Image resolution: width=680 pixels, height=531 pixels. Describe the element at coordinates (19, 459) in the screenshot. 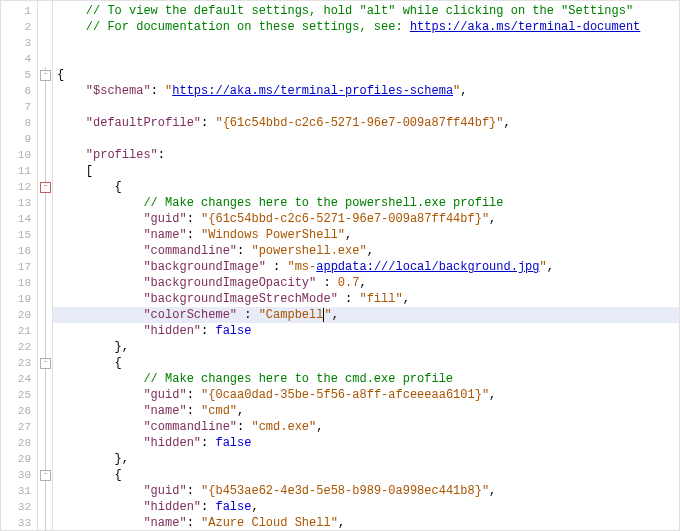

I see `line-number: 29` at that location.